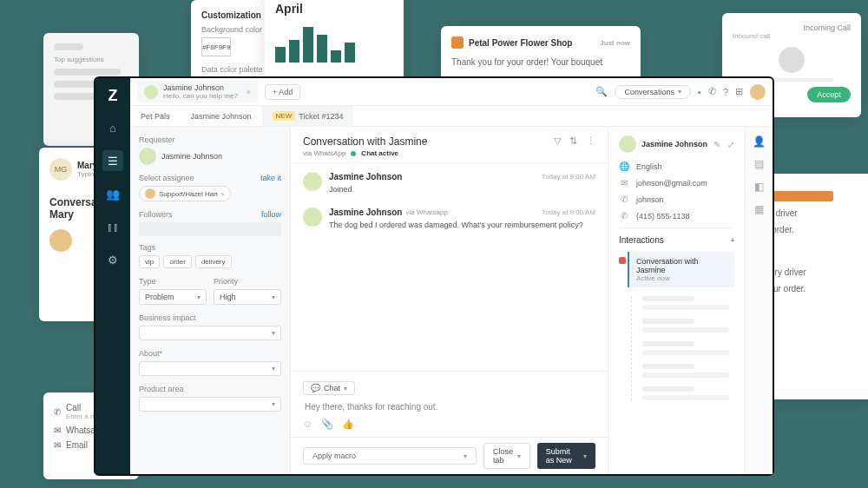 Image resolution: width=868 pixels, height=488 pixels. What do you see at coordinates (731, 144) in the screenshot?
I see `expand-icon: ⤢` at bounding box center [731, 144].